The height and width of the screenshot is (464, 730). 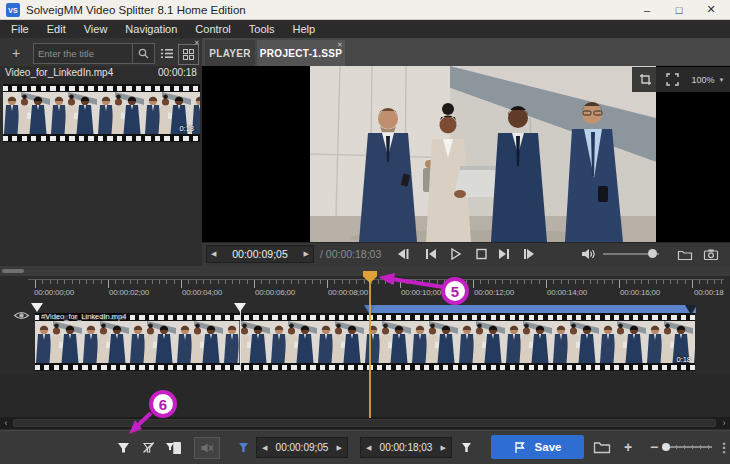 I want to click on time-decrement-button: ◀, so click(x=214, y=254).